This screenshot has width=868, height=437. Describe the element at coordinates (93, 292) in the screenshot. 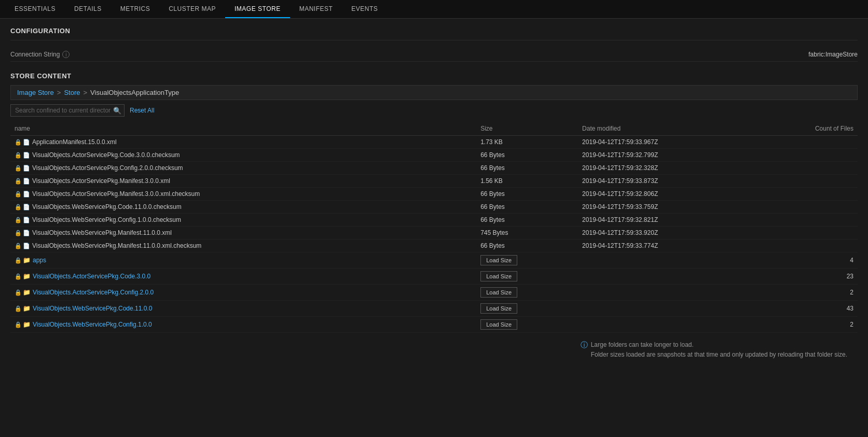

I see `folder-link: VisualObjects.ActorServicePkg.Config.2.0…` at that location.